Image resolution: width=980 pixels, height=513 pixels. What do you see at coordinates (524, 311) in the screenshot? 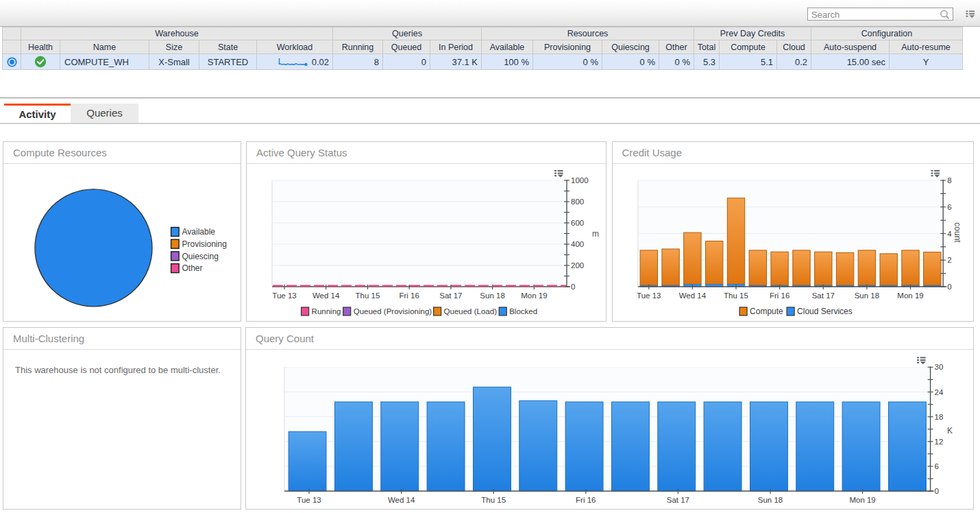
I see `svg-text: Blocked` at bounding box center [524, 311].